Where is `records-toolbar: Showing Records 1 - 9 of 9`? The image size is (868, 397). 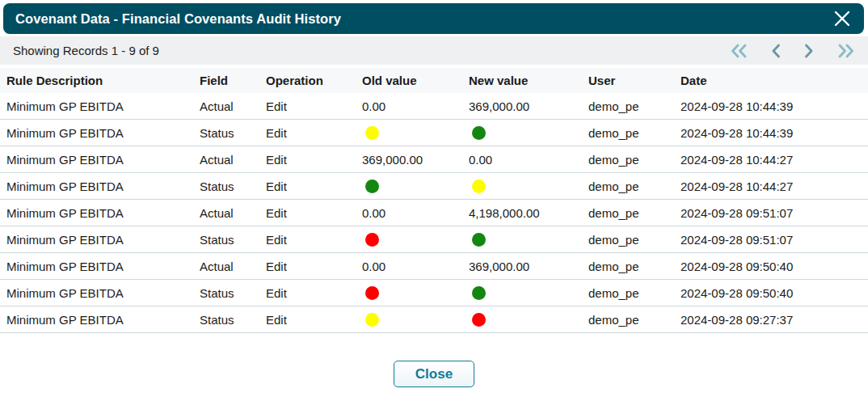 records-toolbar: Showing Records 1 - 9 of 9 is located at coordinates (434, 50).